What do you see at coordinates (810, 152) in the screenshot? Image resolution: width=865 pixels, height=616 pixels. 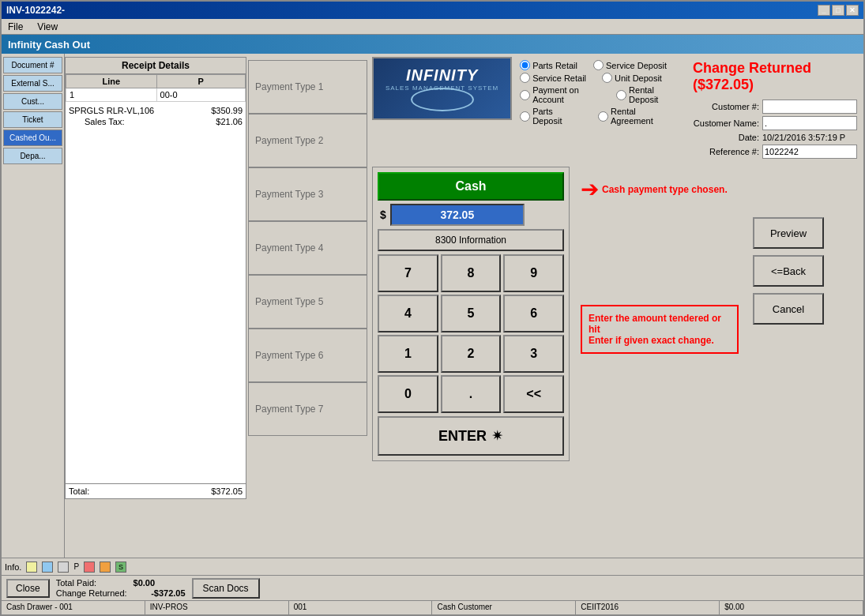 I see `customer-reference-input` at bounding box center [810, 152].